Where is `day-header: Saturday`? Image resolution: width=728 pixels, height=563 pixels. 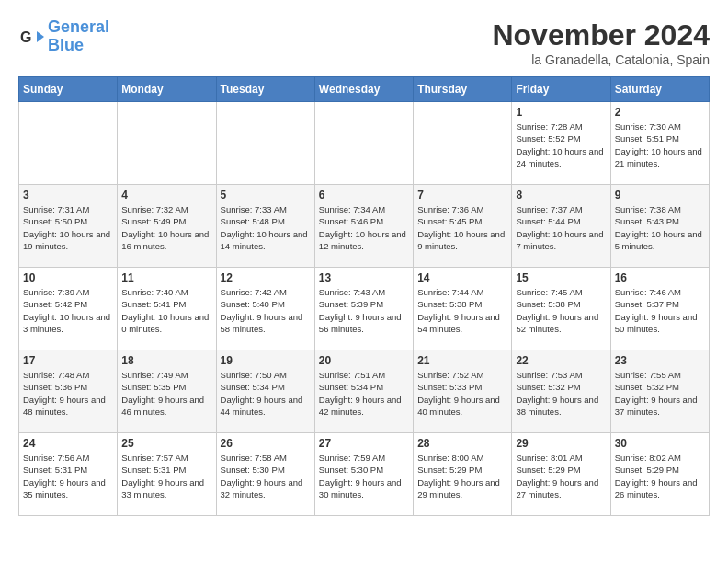 day-header: Saturday is located at coordinates (660, 90).